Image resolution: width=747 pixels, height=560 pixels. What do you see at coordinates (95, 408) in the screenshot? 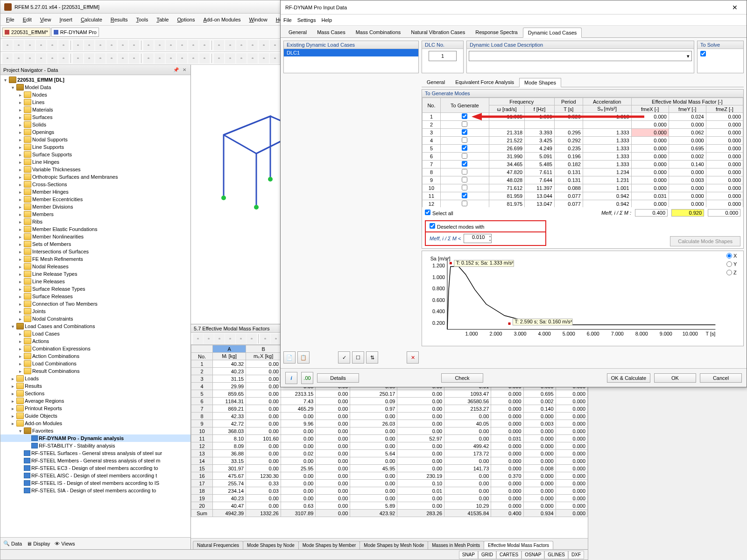
I see `tree-item: ▸Printout Reports` at bounding box center [95, 408].